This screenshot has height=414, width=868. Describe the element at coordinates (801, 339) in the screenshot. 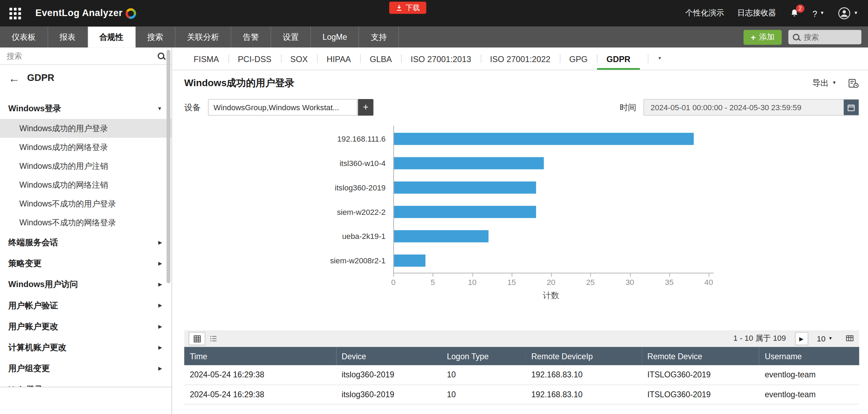

I see `next-page-button: ▶` at that location.